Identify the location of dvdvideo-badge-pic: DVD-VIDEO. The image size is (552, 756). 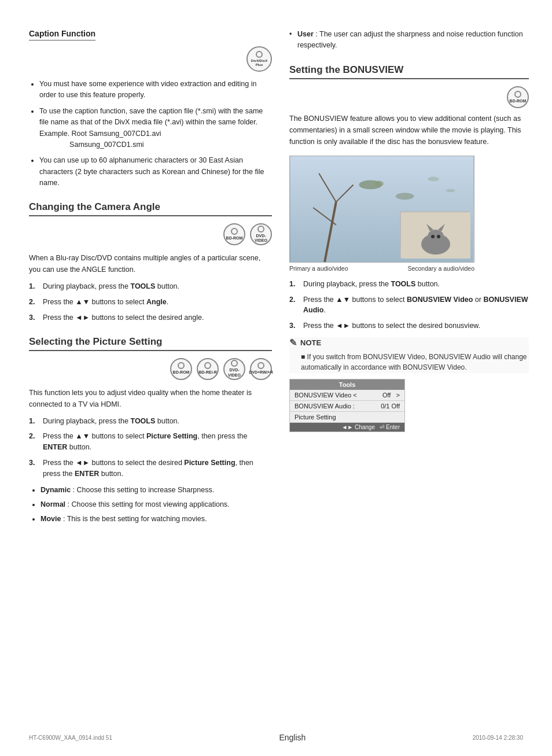
(234, 369).